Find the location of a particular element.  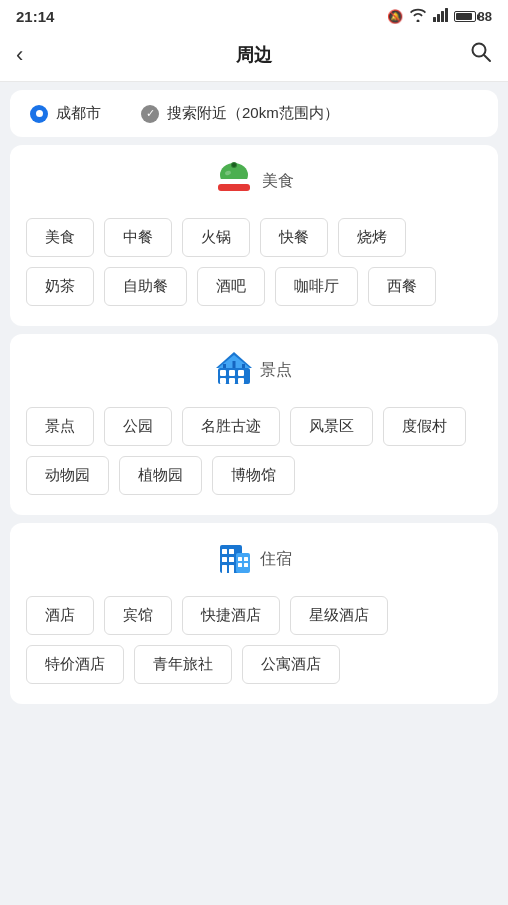

tag-hotel-6: 公寓酒店 is located at coordinates (291, 664).